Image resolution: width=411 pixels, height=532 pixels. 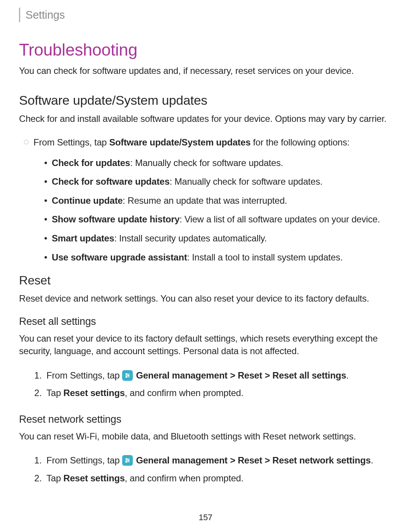 What do you see at coordinates (205, 71) in the screenshot?
I see `intro-paragraph: You can check for software updates and, …` at bounding box center [205, 71].